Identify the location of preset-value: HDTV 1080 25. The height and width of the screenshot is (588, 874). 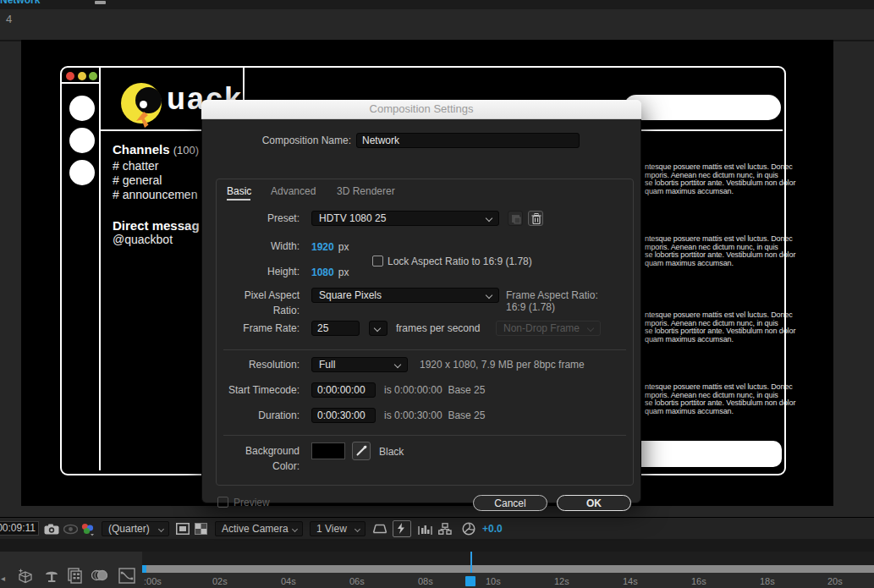
(352, 218).